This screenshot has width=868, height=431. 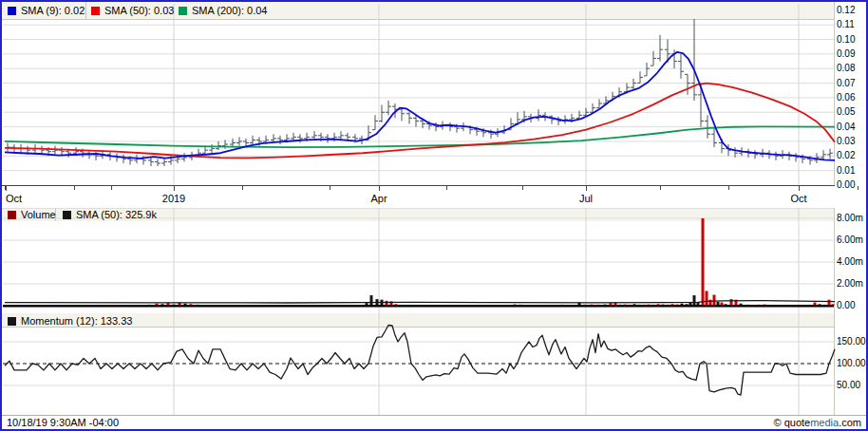 What do you see at coordinates (845, 141) in the screenshot?
I see `y-tick-label: 0.03` at bounding box center [845, 141].